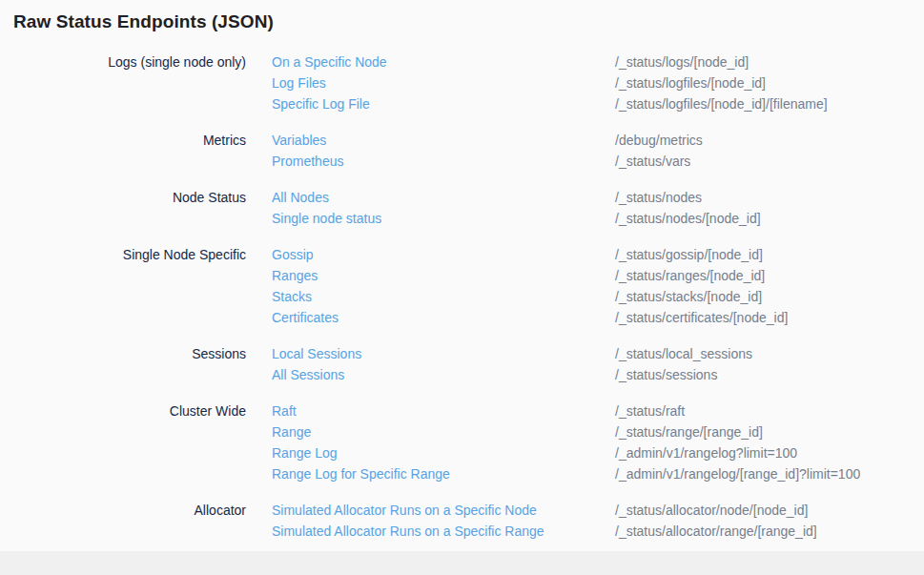 The image size is (924, 575). I want to click on endpoint-path: /_status/vars, so click(770, 161).